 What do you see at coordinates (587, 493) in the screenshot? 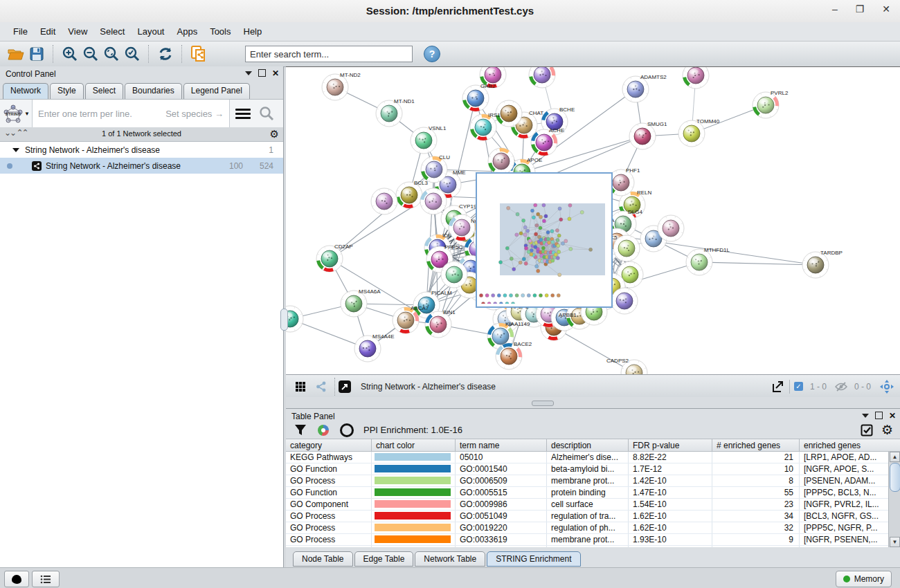
I see `table-row: GO FunctionGO:0005515protein binding1.47…` at bounding box center [587, 493].